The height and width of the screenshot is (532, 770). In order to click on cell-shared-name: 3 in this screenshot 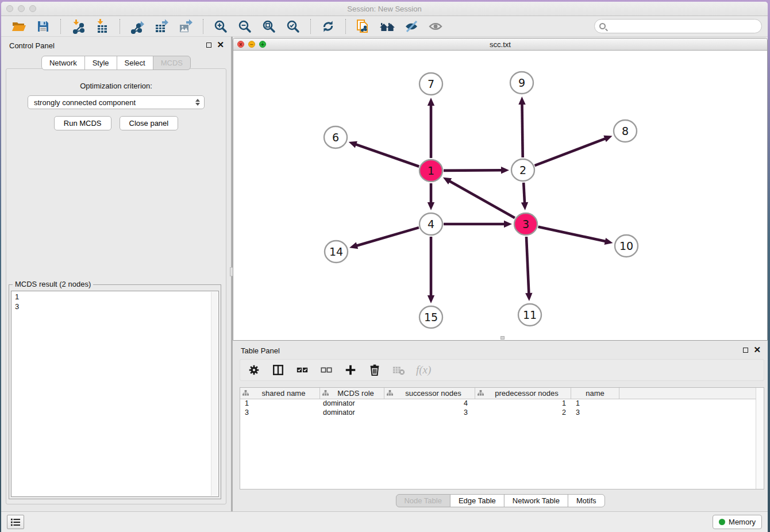, I will do `click(280, 413)`.